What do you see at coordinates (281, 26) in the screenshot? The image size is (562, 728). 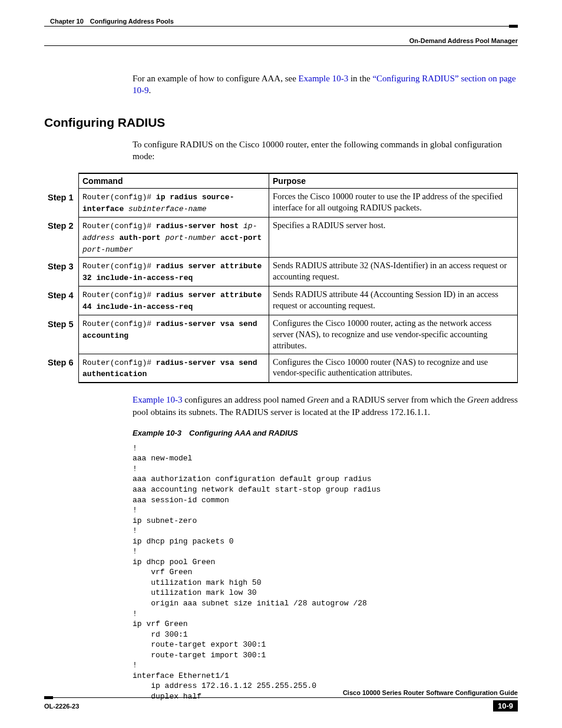 I see `header-rule` at bounding box center [281, 26].